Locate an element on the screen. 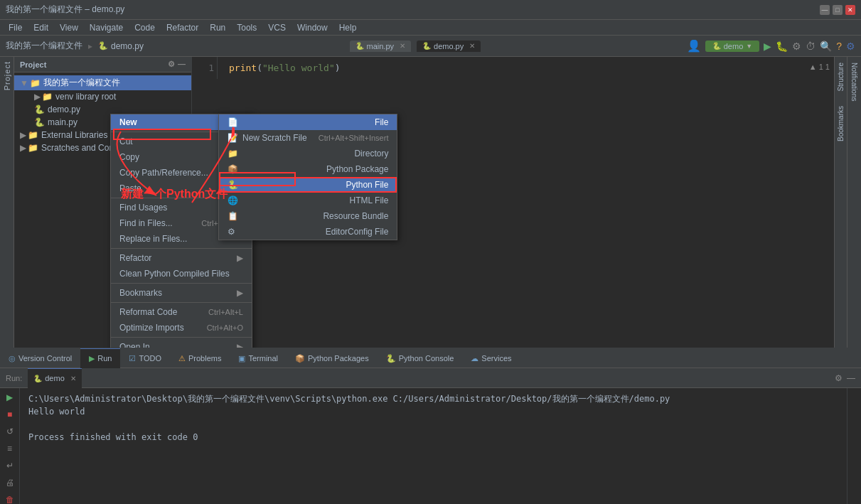 The width and height of the screenshot is (861, 504). run-demo-tab: 🐍 demo ✕ is located at coordinates (55, 378).